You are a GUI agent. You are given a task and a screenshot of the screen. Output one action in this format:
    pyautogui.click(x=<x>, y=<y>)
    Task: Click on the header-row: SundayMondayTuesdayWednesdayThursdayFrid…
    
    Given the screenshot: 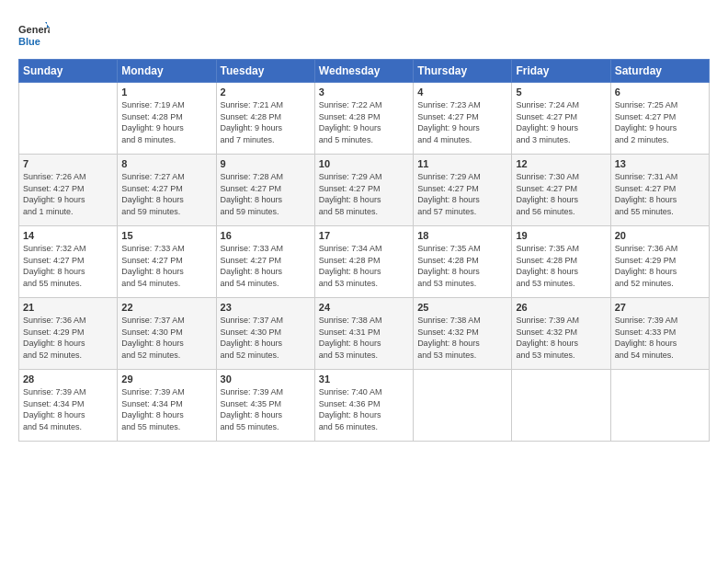 What is the action you would take?
    pyautogui.click(x=364, y=72)
    